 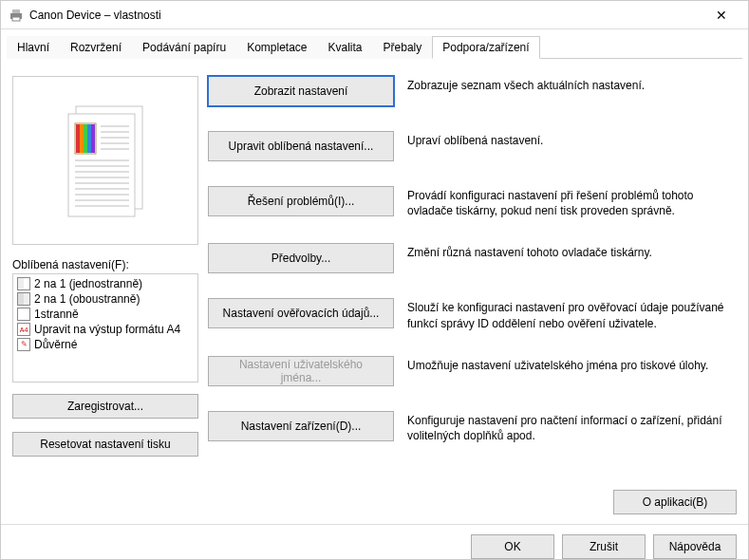 What do you see at coordinates (105, 314) in the screenshot?
I see `list-item: 1stranně` at bounding box center [105, 314].